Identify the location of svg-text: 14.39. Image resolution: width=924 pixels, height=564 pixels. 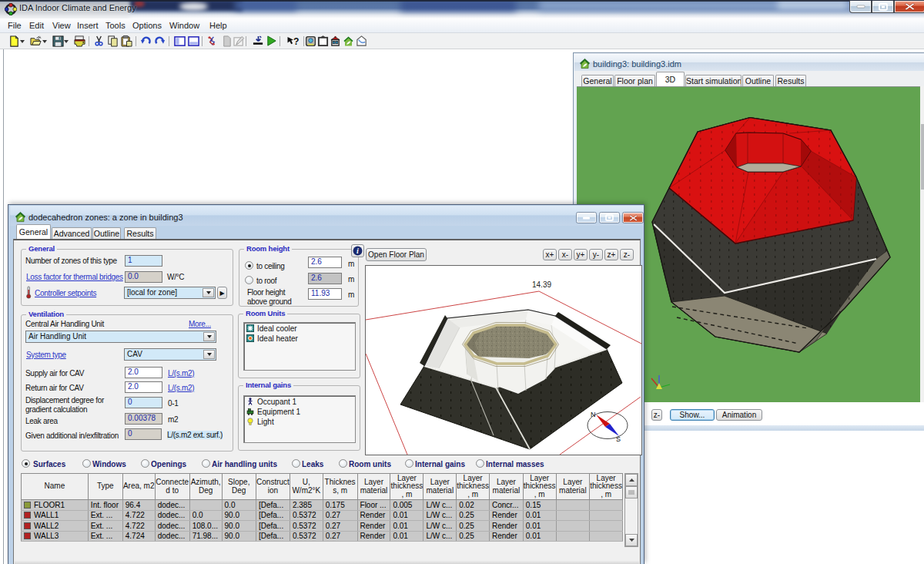
(542, 285).